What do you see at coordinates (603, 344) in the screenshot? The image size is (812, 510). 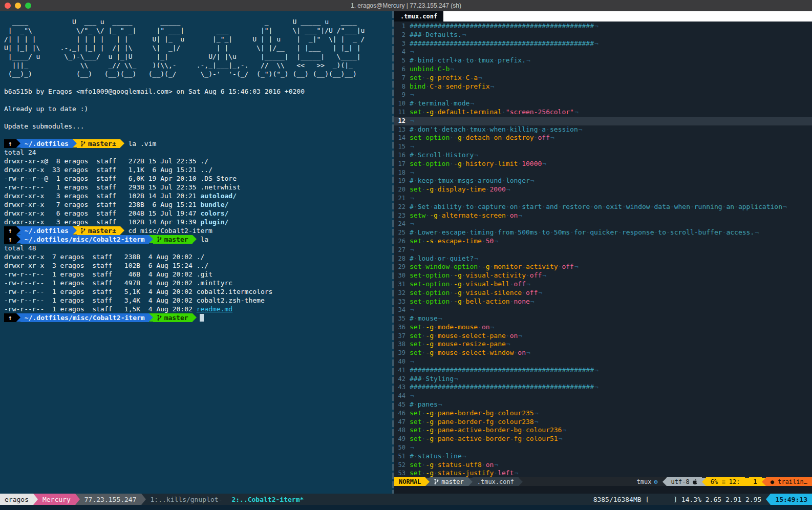 I see `vim-line: 38set·-g·mouse-resize-pane¬` at bounding box center [603, 344].